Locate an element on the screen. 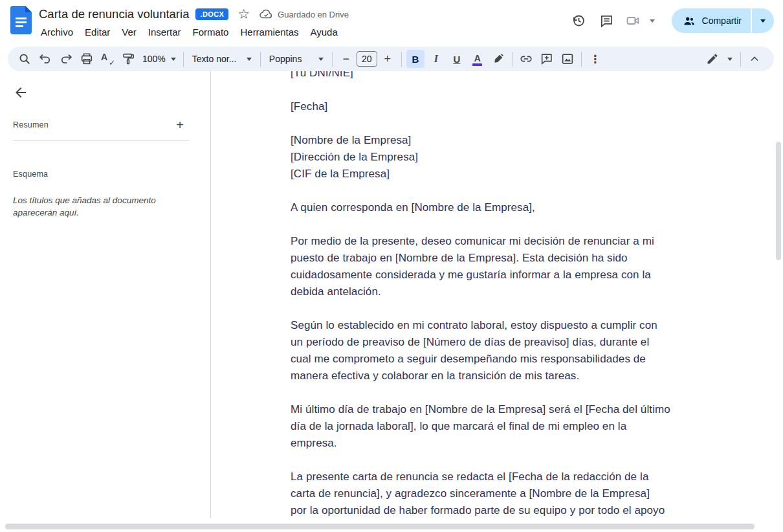  add-summary-button: + is located at coordinates (180, 125).